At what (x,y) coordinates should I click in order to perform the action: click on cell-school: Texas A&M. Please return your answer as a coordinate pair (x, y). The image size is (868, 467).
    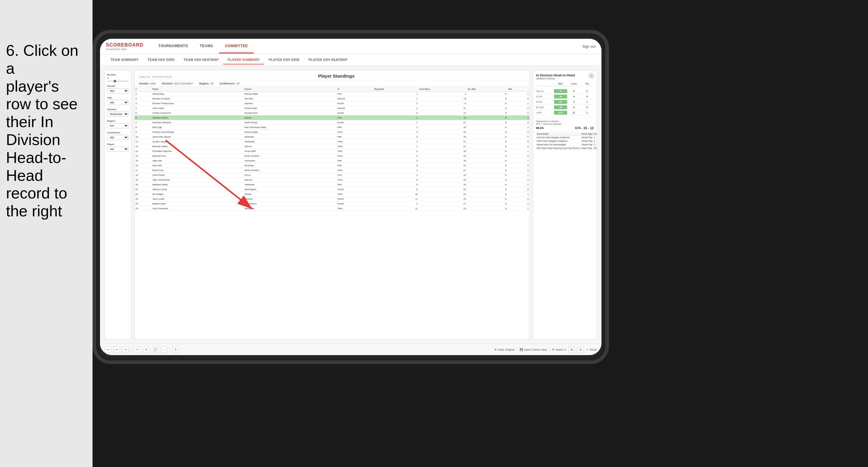
    Looking at the image, I should click on (290, 151).